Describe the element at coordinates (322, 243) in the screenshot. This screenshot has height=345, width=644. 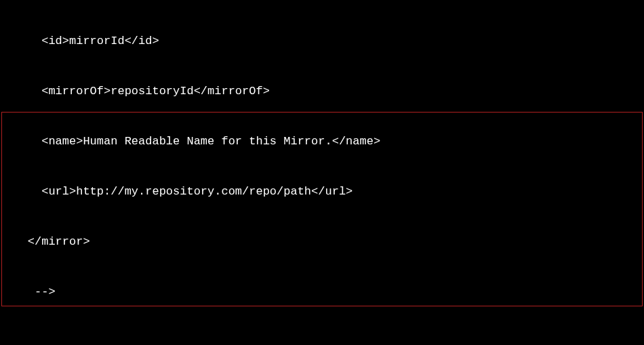
I see `code-line: </mirror>` at that location.